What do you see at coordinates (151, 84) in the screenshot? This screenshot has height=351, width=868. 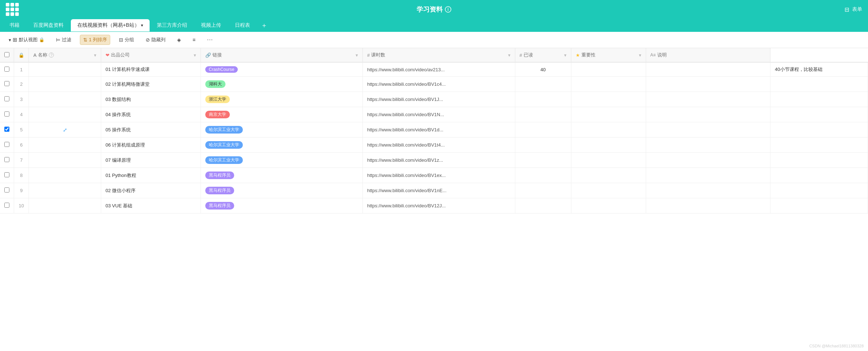 I see `row-name-cell: 02 计算机网络微课堂` at bounding box center [151, 84].